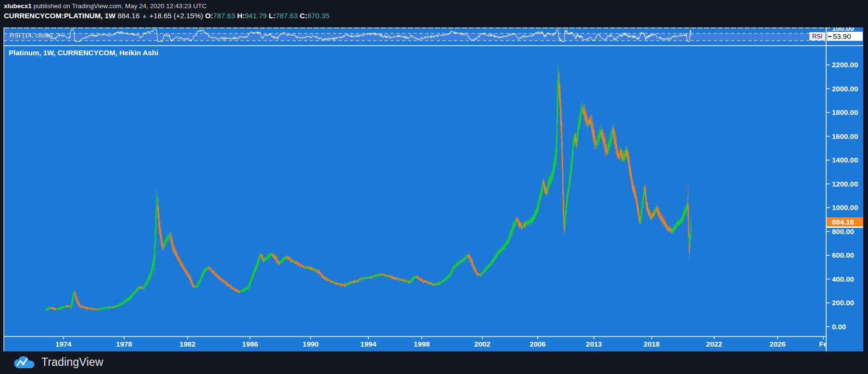 This screenshot has height=374, width=868. Describe the element at coordinates (176, 15) in the screenshot. I see `price-change: +18.65 (+2.15%)` at that location.